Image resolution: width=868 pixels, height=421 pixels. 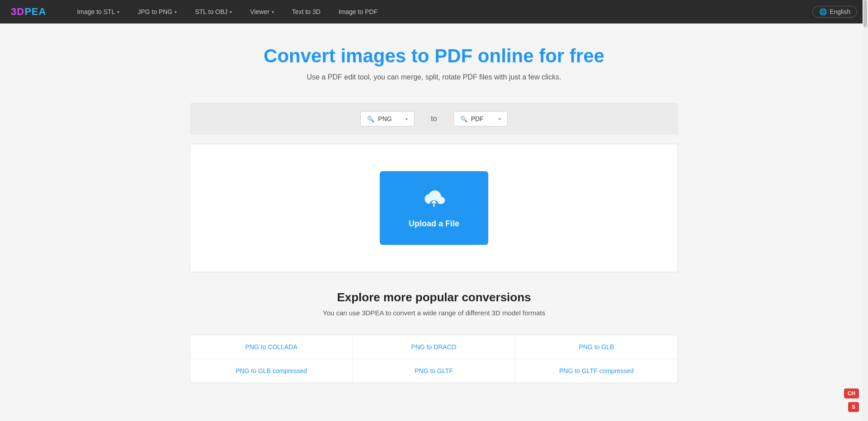 I want to click on explore-title: Explore more popular conversions, so click(x=434, y=297).